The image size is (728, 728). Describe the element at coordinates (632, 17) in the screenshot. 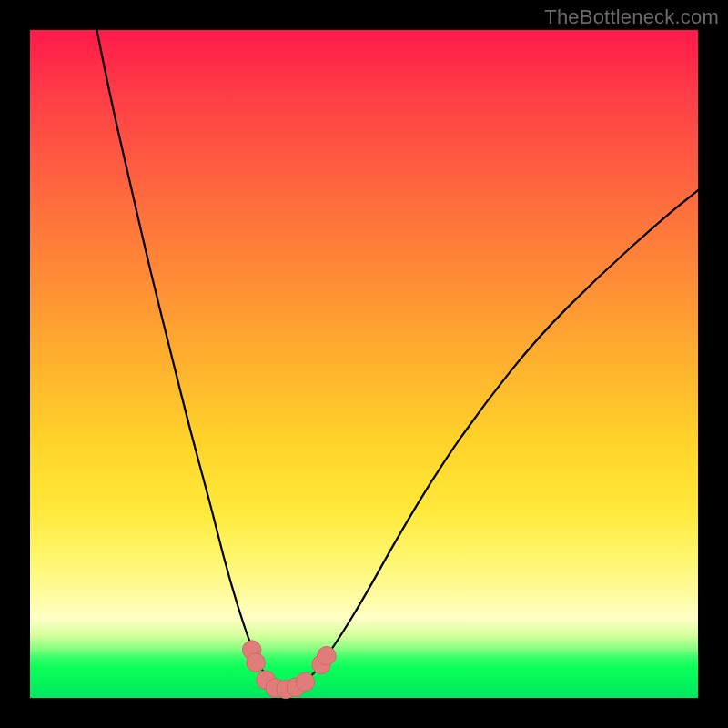

I see `watermark-text: TheBottleneck.com` at that location.